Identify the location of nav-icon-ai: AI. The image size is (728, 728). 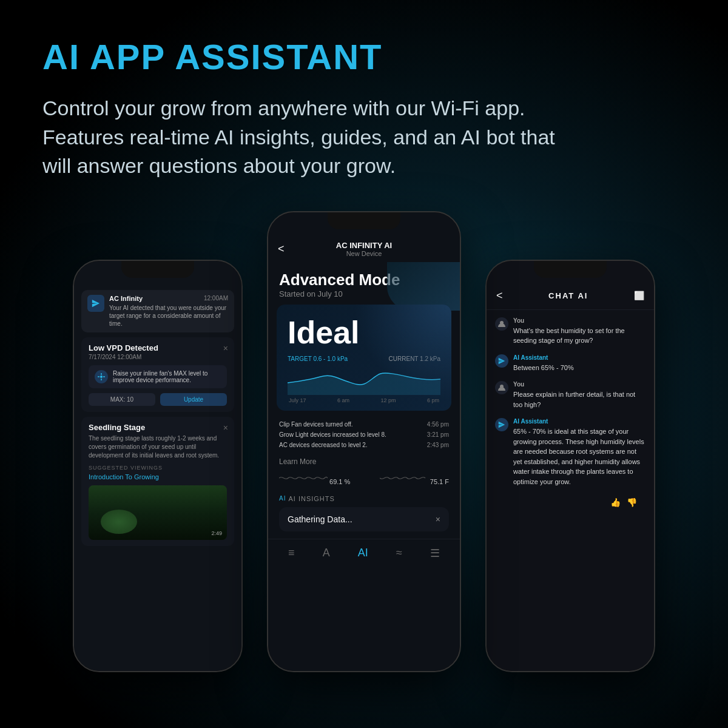
(363, 553).